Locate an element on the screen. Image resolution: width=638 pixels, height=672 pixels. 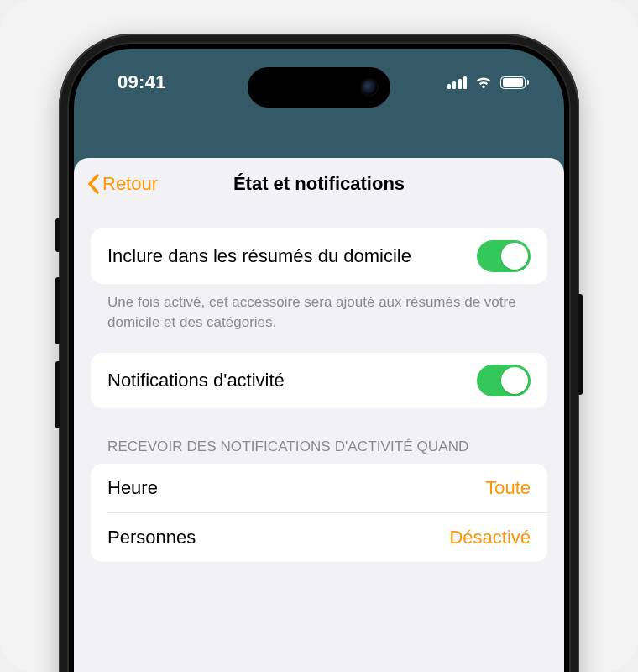
back-label: Retour is located at coordinates (130, 184).